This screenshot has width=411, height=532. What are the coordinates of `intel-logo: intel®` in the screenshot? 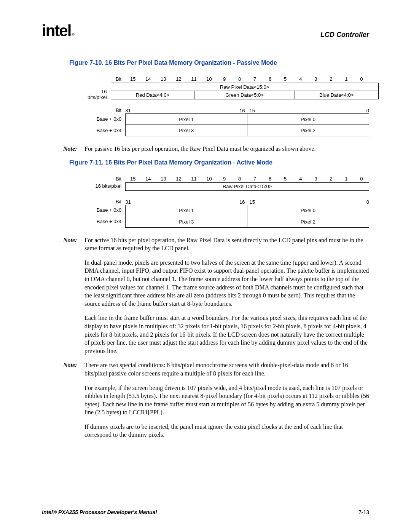 It's located at (58, 31).